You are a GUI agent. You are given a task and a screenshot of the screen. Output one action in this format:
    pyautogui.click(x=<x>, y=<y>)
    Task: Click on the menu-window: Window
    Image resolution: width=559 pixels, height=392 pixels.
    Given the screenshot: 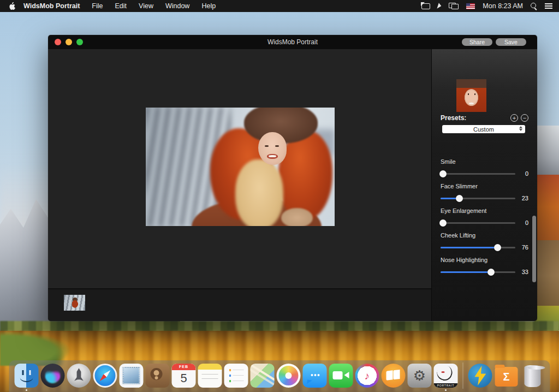 What is the action you would take?
    pyautogui.click(x=177, y=6)
    